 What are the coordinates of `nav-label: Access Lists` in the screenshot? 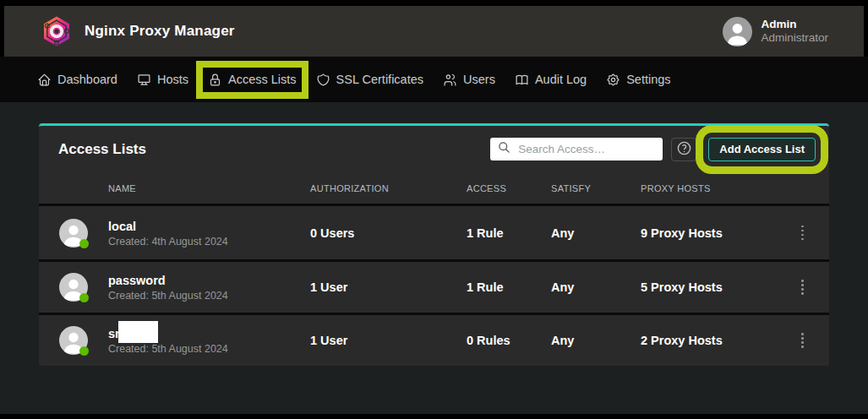 It's located at (262, 79).